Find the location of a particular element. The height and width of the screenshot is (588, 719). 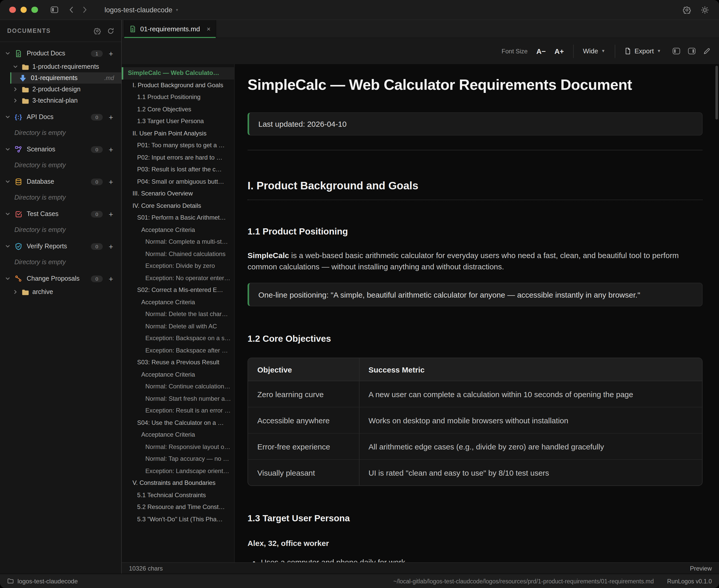

toc-item: 1.2 Core Objectives is located at coordinates (178, 109).